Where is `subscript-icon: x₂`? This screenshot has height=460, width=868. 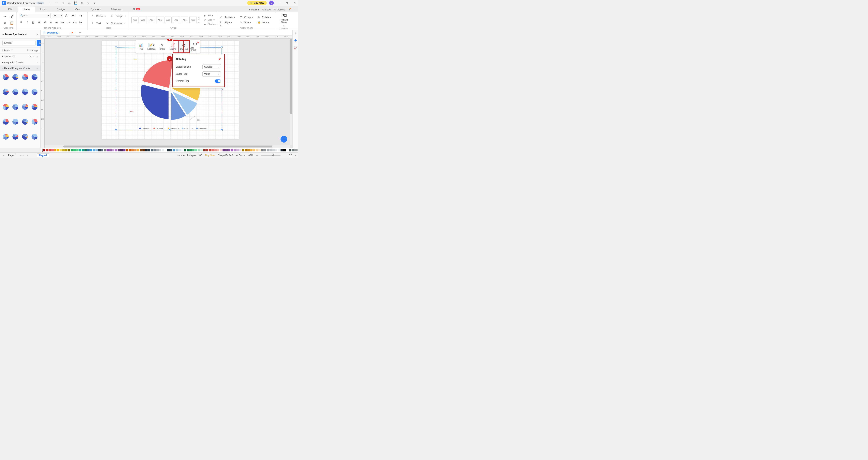 subscript-icon: x₂ is located at coordinates (51, 22).